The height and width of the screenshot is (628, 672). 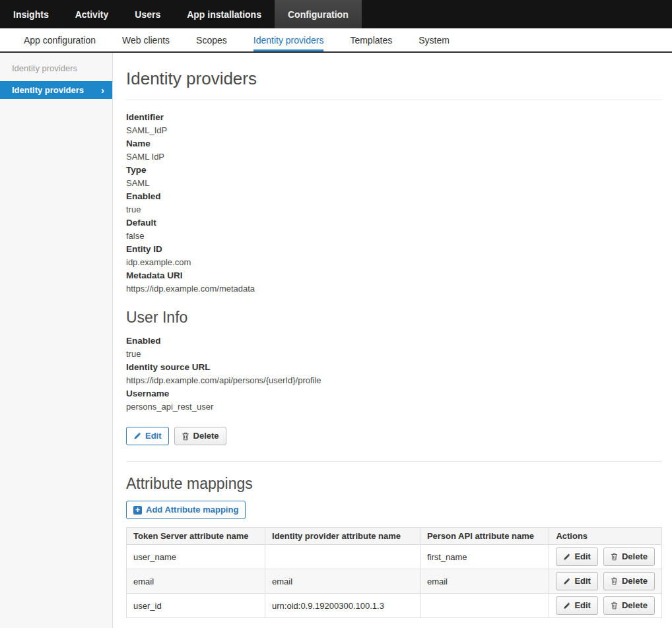 What do you see at coordinates (394, 381) in the screenshot?
I see `field-value: https://idp.example.com/api/persons/{use…` at bounding box center [394, 381].